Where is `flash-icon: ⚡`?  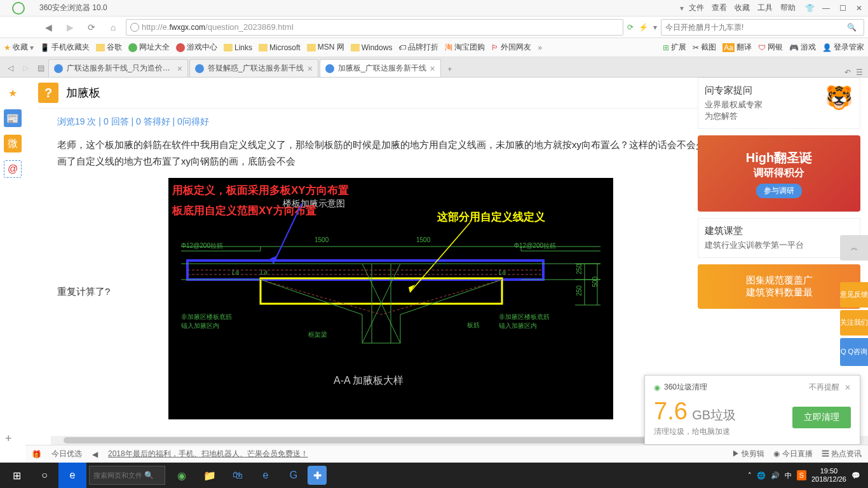 flash-icon: ⚡ is located at coordinates (643, 27).